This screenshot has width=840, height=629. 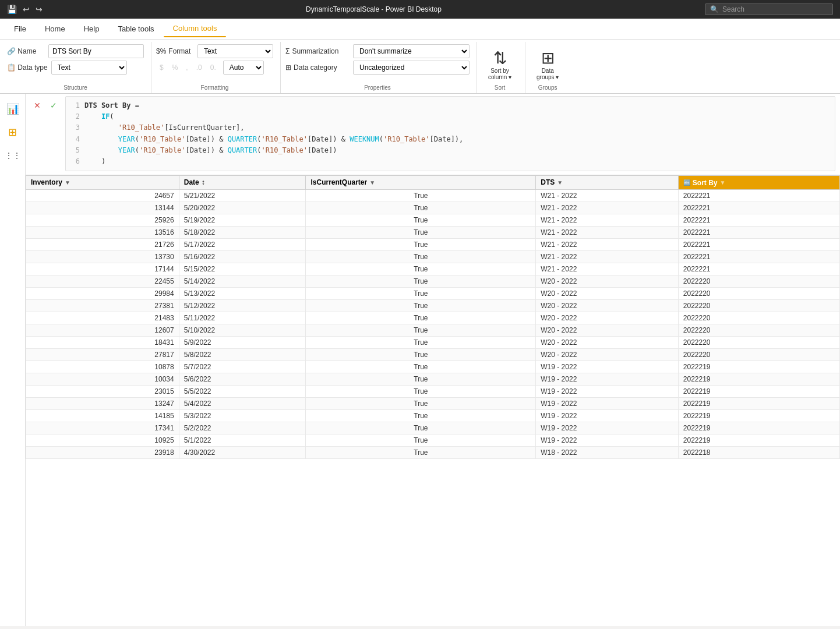 What do you see at coordinates (203, 182) in the screenshot?
I see `date-sort-icon: ↕` at bounding box center [203, 182].